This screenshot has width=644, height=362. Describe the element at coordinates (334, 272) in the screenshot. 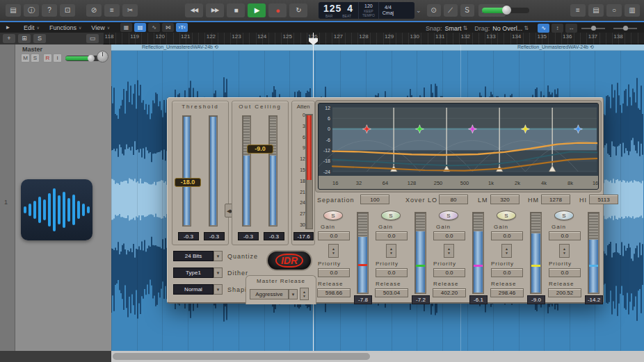

I see `band-1-priority-value: 0.0` at that location.